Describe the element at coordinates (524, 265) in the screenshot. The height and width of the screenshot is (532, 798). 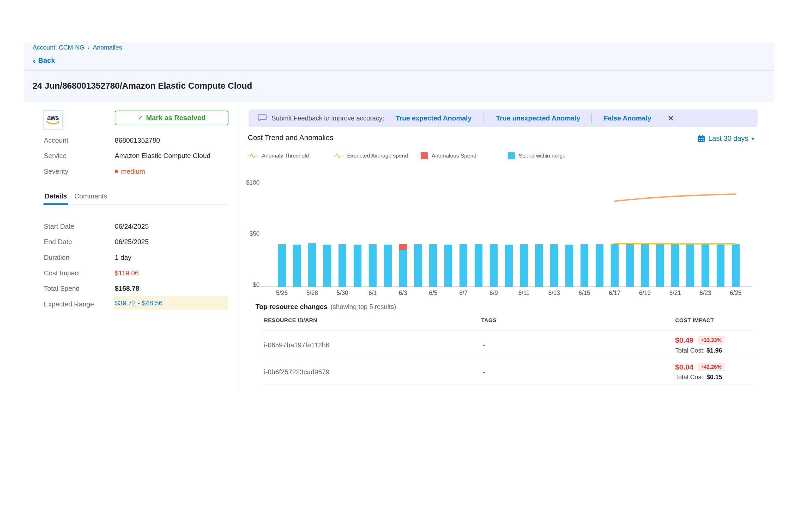
I see `bar-6/11` at that location.